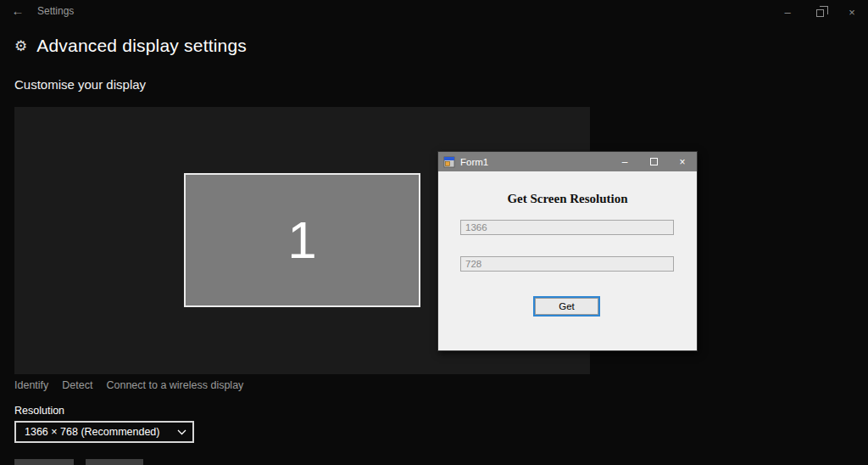  What do you see at coordinates (820, 12) in the screenshot?
I see `restore-button` at bounding box center [820, 12].